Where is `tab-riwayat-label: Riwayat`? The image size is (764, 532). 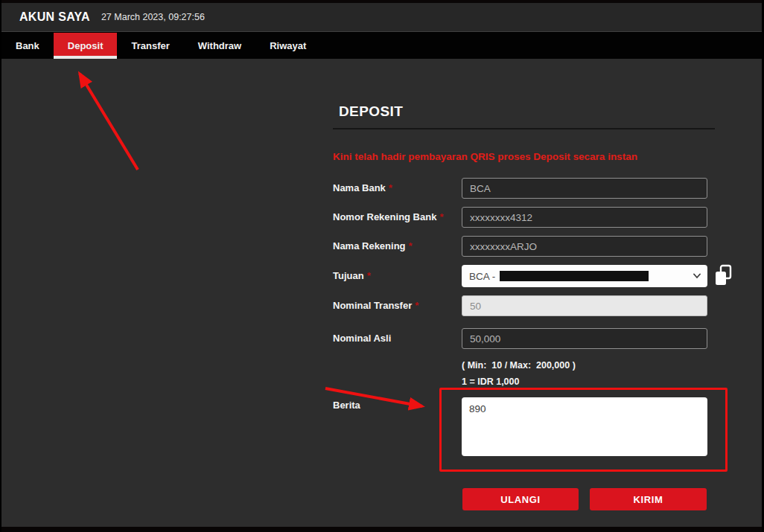 tab-riwayat-label: Riwayat is located at coordinates (287, 46).